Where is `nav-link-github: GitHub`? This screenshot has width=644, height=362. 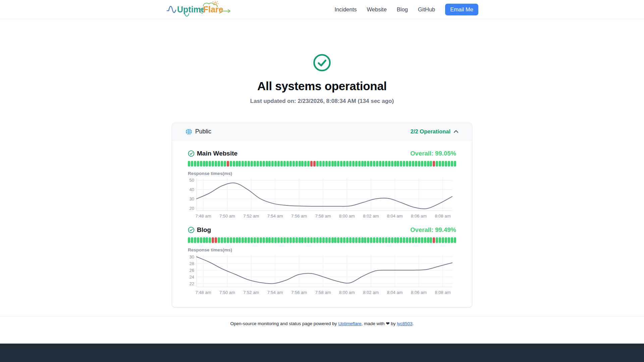
nav-link-github: GitHub is located at coordinates (427, 9).